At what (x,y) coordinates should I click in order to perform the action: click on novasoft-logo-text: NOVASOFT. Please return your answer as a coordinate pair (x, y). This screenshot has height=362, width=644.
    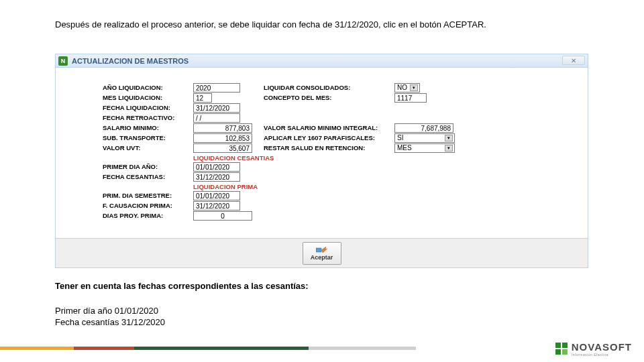
    Looking at the image, I should click on (602, 347).